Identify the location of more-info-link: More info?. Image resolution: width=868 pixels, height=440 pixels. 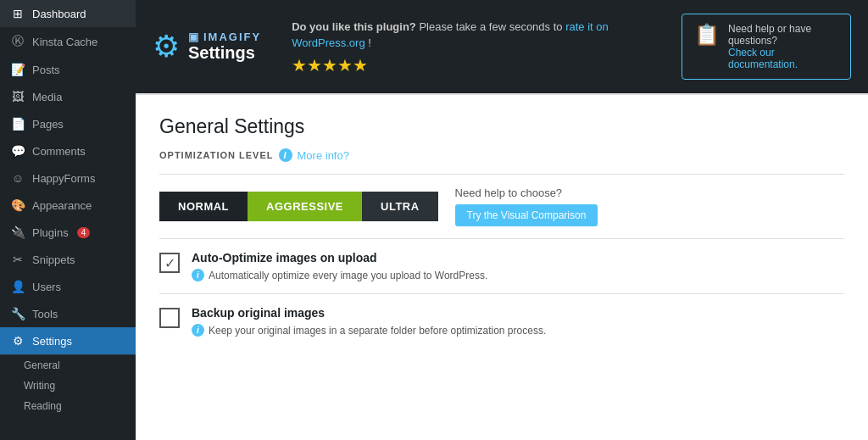
(324, 156).